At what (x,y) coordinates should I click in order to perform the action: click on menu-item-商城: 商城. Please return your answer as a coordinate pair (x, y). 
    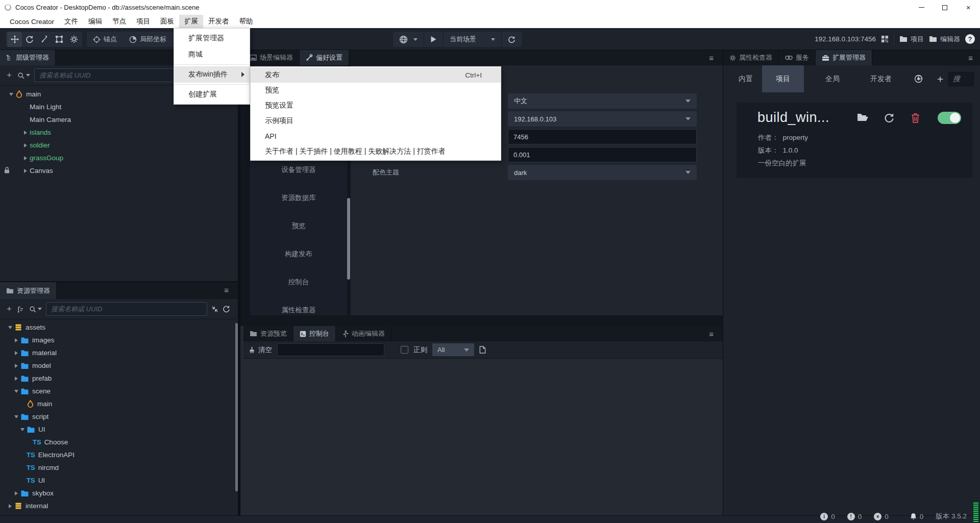
    Looking at the image, I should click on (212, 55).